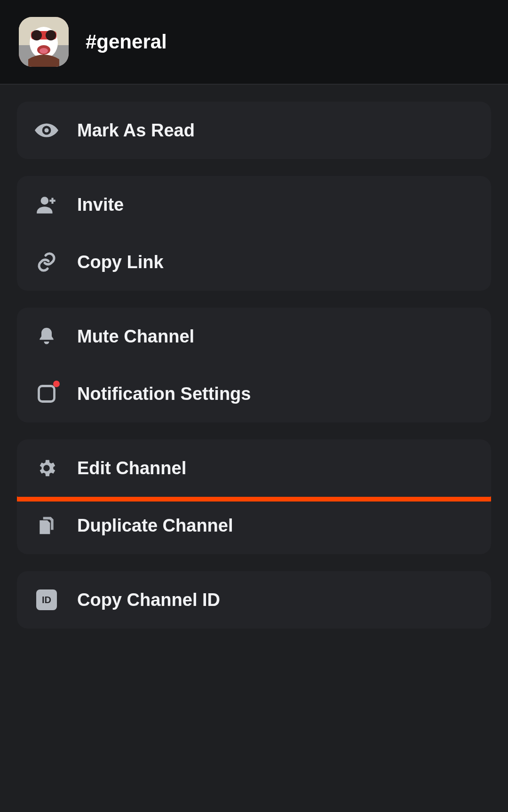 The width and height of the screenshot is (508, 812). What do you see at coordinates (135, 337) in the screenshot?
I see `mute-channel-label: Mute Channel` at bounding box center [135, 337].